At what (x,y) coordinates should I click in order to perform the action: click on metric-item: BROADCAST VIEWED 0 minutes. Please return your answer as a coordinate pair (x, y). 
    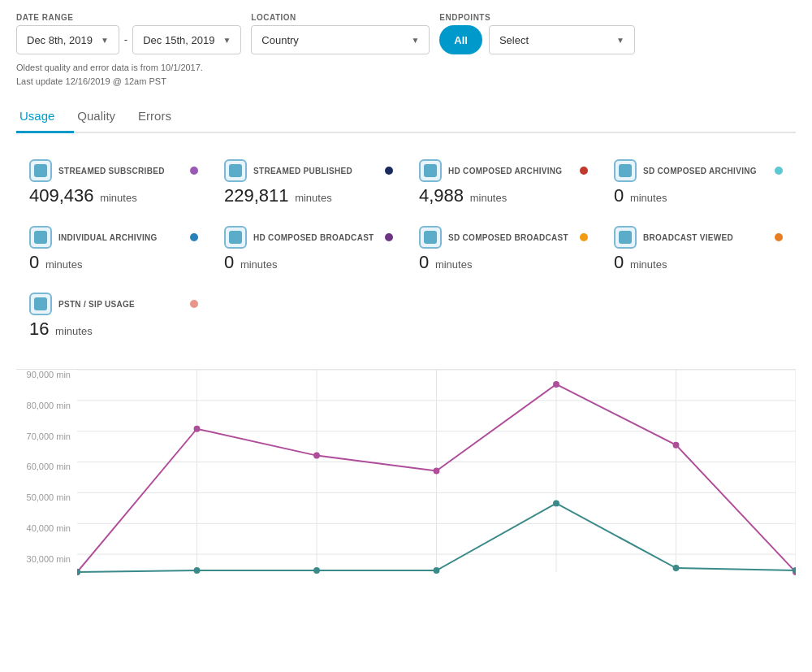
    Looking at the image, I should click on (698, 249).